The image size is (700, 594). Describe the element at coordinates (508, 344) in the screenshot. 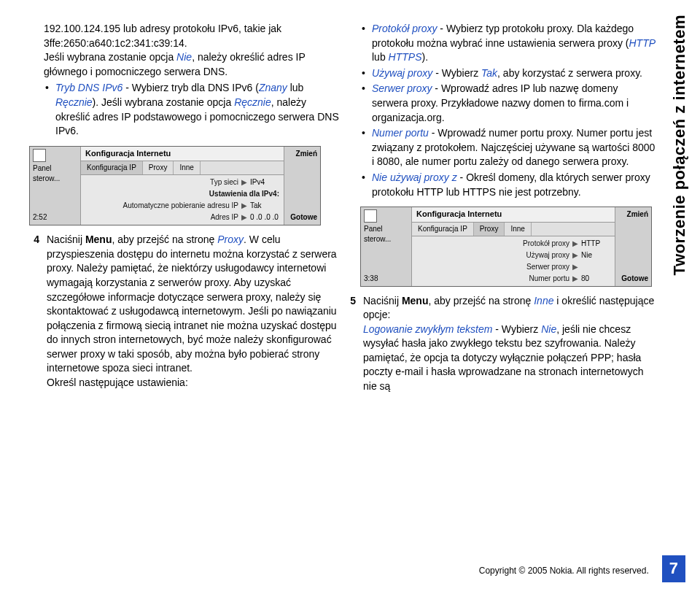

I see `step-5: 5 Naciśnij Menu, aby przejść na stronę I…` at that location.